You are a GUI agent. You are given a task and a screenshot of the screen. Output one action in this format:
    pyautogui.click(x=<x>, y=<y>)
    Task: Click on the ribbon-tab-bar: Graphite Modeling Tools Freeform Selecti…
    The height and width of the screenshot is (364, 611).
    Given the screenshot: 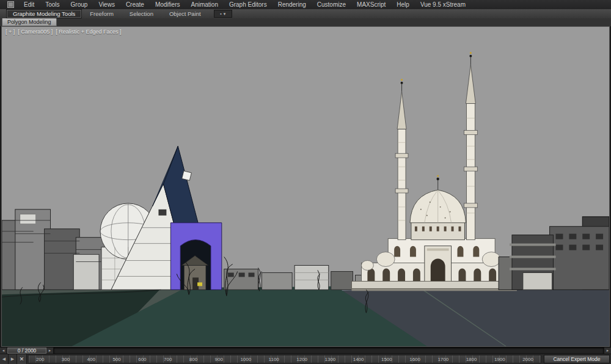 What is the action you would take?
    pyautogui.click(x=306, y=13)
    